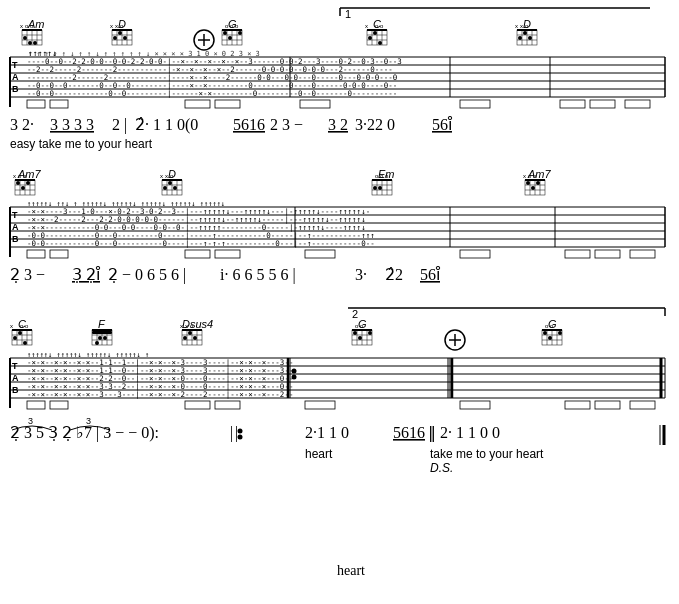 The width and height of the screenshot is (679, 604). Describe the element at coordinates (361, 274) in the screenshot. I see `svg-text: 3·` at that location.